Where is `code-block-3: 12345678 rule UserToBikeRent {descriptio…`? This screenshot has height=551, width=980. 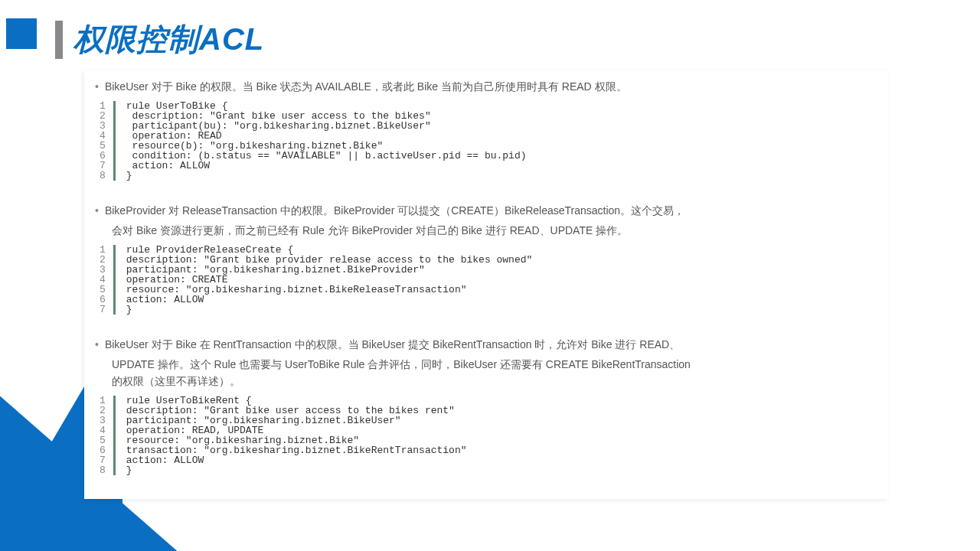 code-block-3: 12345678 rule UserToBikeRent {descriptio… is located at coordinates (478, 435).